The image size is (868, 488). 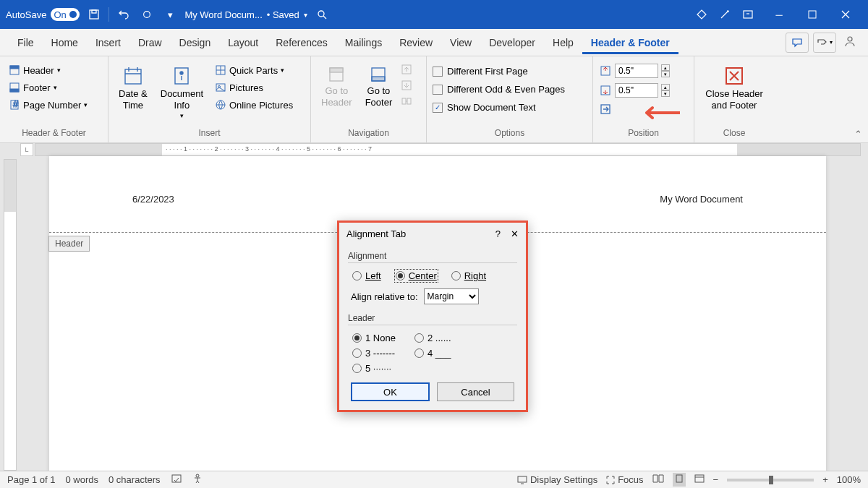 What do you see at coordinates (625, 480) in the screenshot?
I see `focus-button: Focus` at bounding box center [625, 480].